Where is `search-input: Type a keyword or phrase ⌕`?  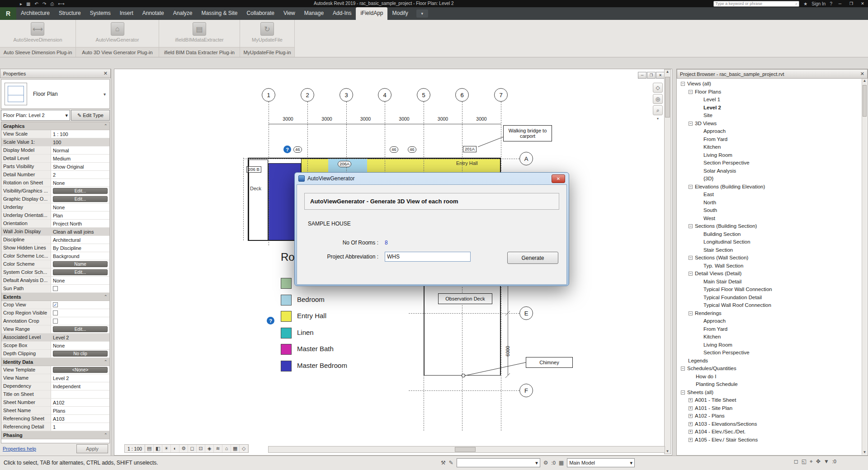 search-input: Type a keyword or phrase ⌕ is located at coordinates (756, 4).